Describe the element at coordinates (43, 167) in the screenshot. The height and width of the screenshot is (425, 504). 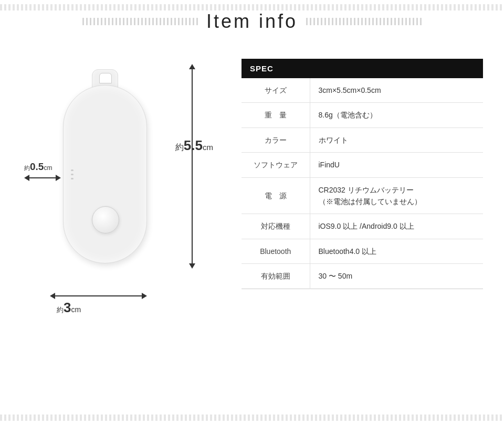
I see `width-dimension-label: 約0.5cm` at that location.